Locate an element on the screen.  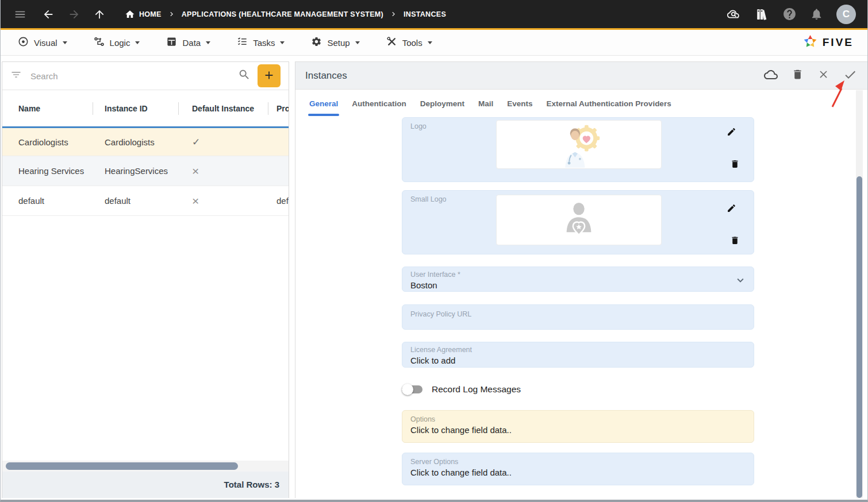
row-name: Cardiologists is located at coordinates (62, 142).